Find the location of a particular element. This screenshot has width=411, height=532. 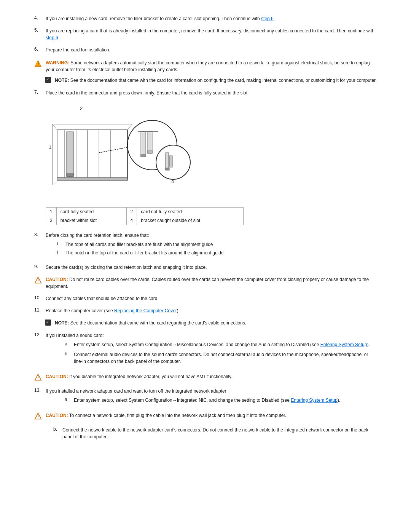

step-4: 4. If you are installing a new card, rem… is located at coordinates (206, 19).